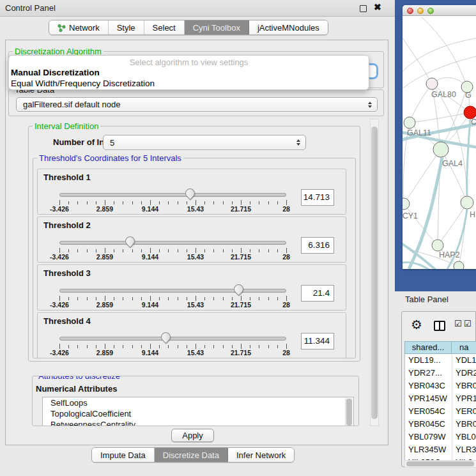 The width and height of the screenshot is (476, 476). What do you see at coordinates (318, 341) in the screenshot?
I see `threshold-4-value-field: 11.344` at bounding box center [318, 341].